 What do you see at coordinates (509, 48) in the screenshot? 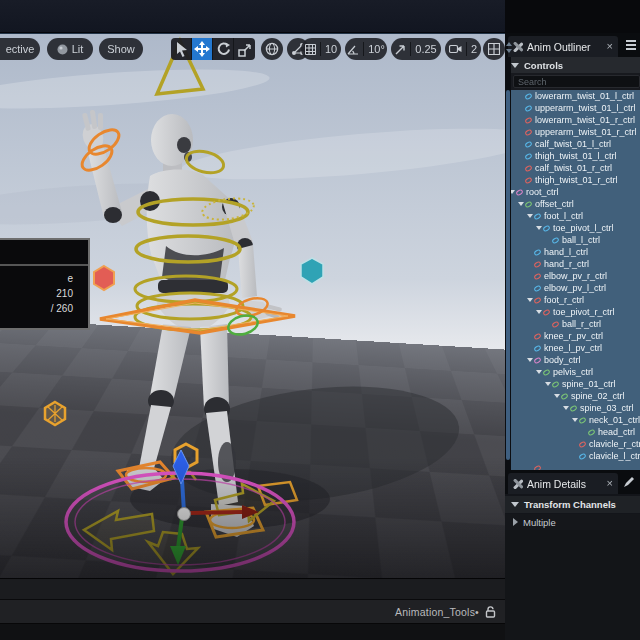
I see `scroll-arrows` at bounding box center [509, 48].